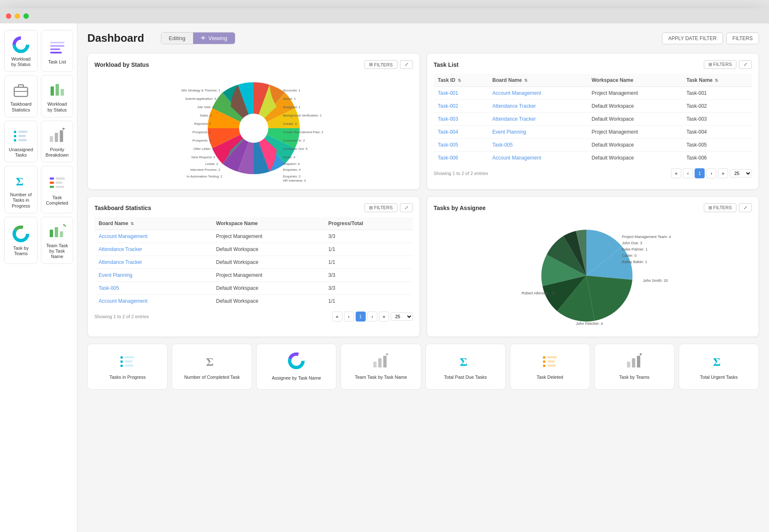 This screenshot has height=532, width=769. What do you see at coordinates (381, 64) in the screenshot?
I see `workload-filters-btn: ⊞ FILTERS` at bounding box center [381, 64].